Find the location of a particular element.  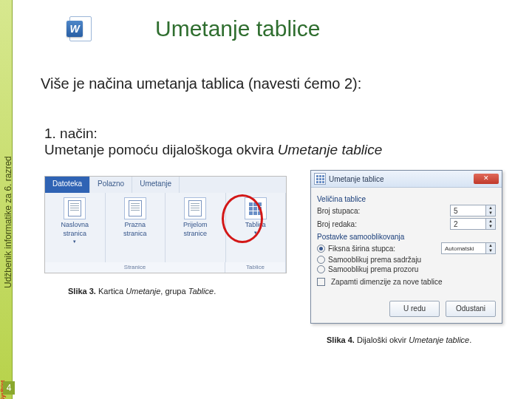

cap3-mid: , grupa is located at coordinates (174, 291).